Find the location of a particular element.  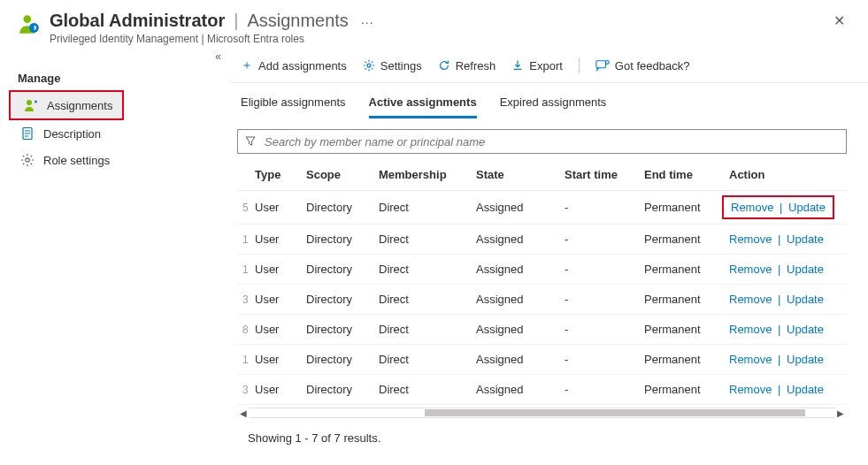

column-action: Action is located at coordinates (786, 175).